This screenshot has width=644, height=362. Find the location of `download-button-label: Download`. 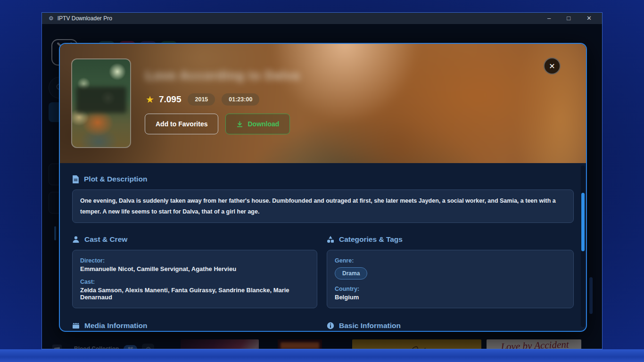

download-button-label: Download is located at coordinates (263, 124).